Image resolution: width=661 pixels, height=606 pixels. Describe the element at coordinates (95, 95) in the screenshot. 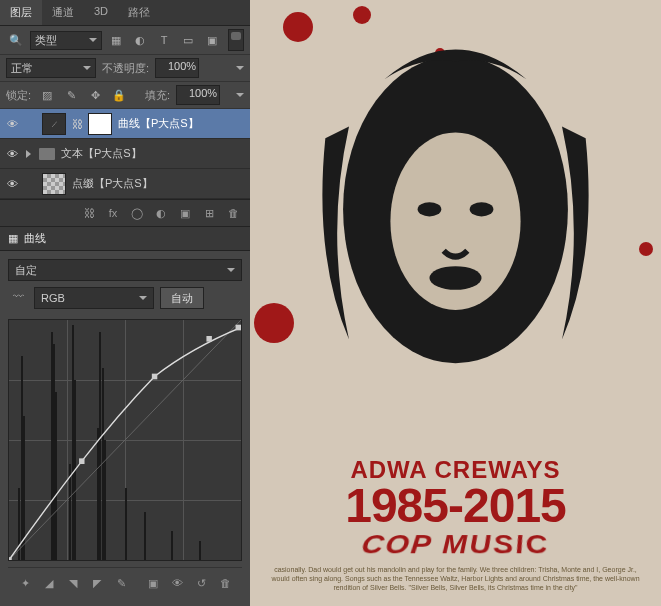

I see `lock-position-icon: ✥` at that location.